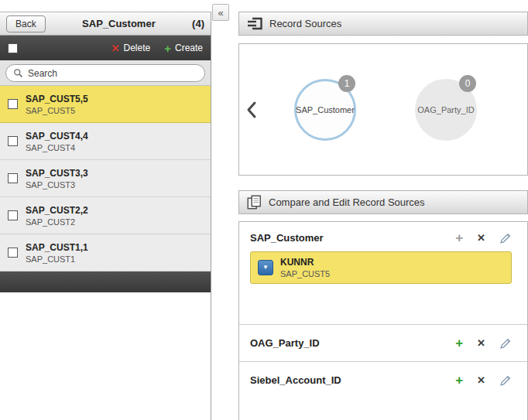  I want to click on record-sources-icon, so click(255, 23).